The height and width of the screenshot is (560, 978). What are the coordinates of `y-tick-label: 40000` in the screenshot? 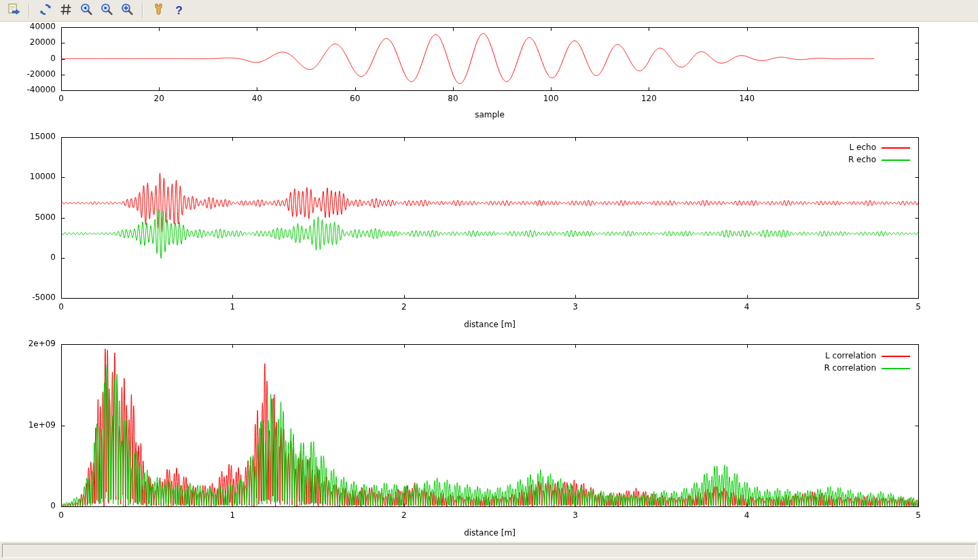 It's located at (31, 26).